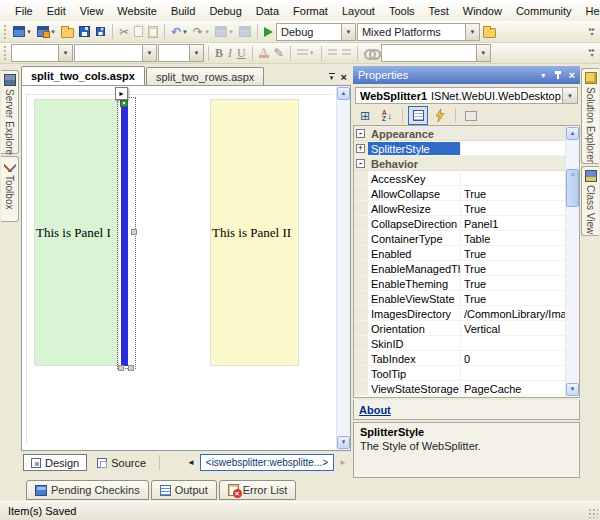 The height and width of the screenshot is (520, 600). Describe the element at coordinates (513, 328) in the screenshot. I see `property-value: Vertical` at that location.